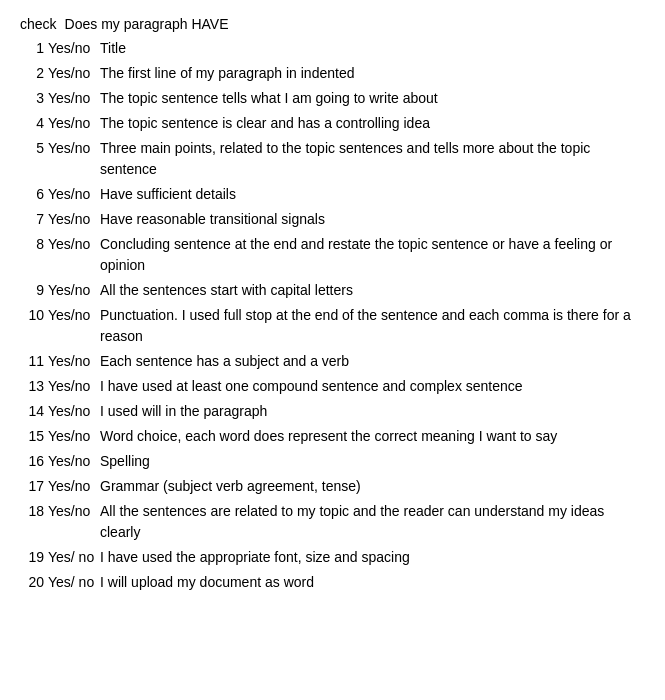 The image size is (665, 700). Describe the element at coordinates (372, 98) in the screenshot. I see `item-text: The topic sentence tells what I am going…` at that location.